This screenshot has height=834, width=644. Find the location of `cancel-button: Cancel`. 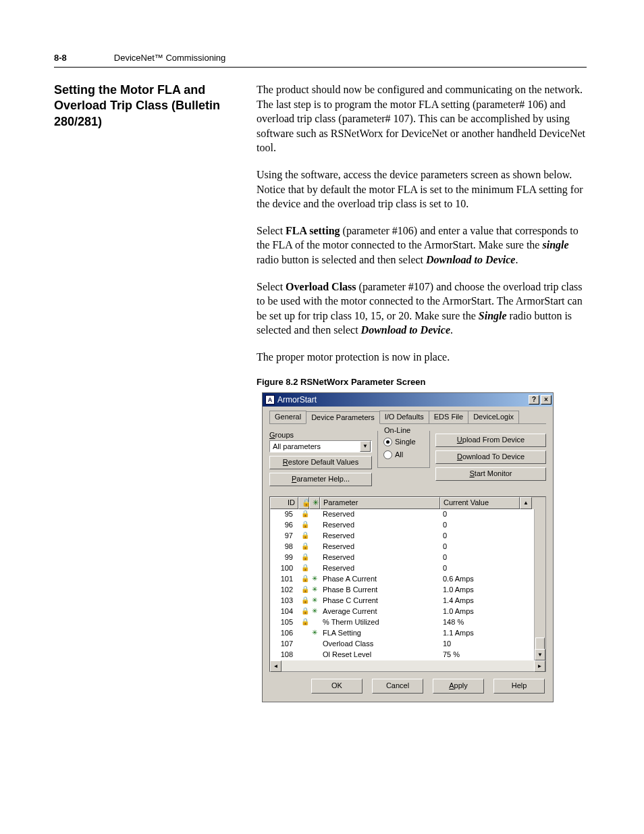

cancel-button: Cancel is located at coordinates (398, 686).